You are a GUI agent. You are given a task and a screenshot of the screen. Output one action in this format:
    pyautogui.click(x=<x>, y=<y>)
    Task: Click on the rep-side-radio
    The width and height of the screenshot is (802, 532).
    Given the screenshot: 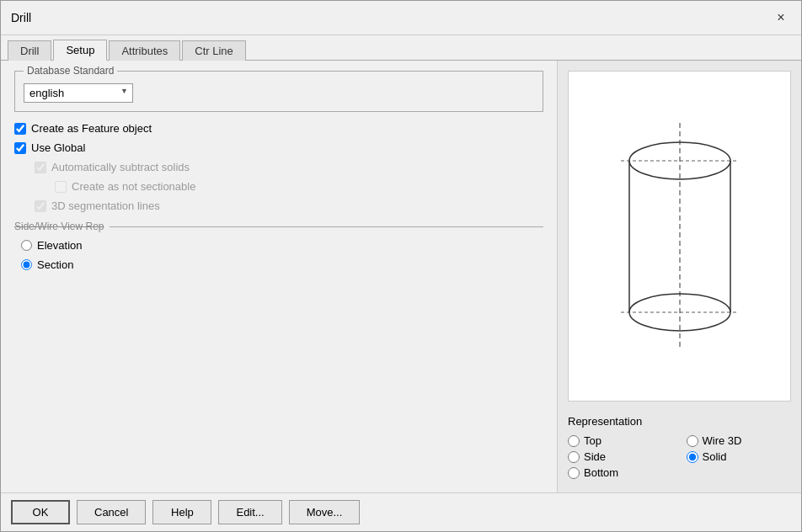 What is the action you would take?
    pyautogui.click(x=574, y=457)
    